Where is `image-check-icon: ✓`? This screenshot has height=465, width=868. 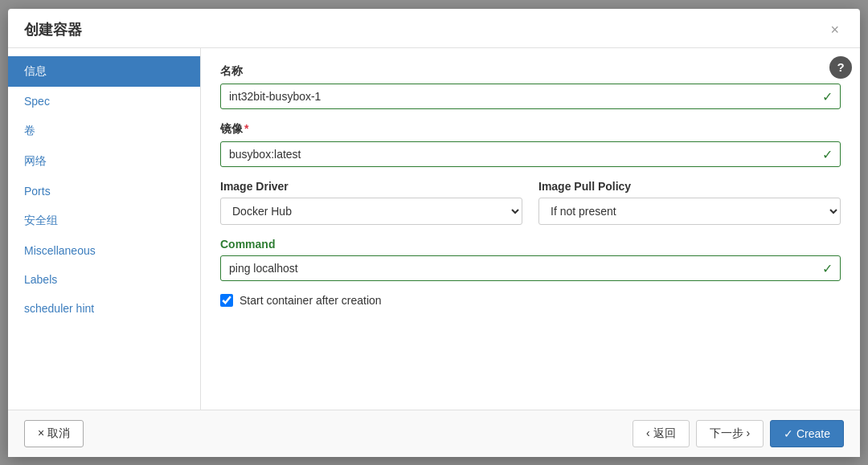
image-check-icon: ✓ is located at coordinates (828, 154).